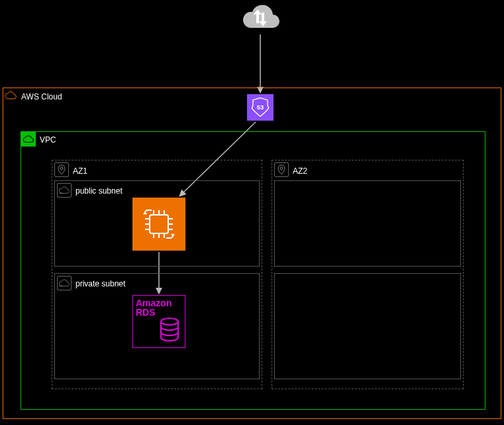 Image resolution: width=504 pixels, height=425 pixels. I want to click on private-subnet-az2, so click(368, 326).